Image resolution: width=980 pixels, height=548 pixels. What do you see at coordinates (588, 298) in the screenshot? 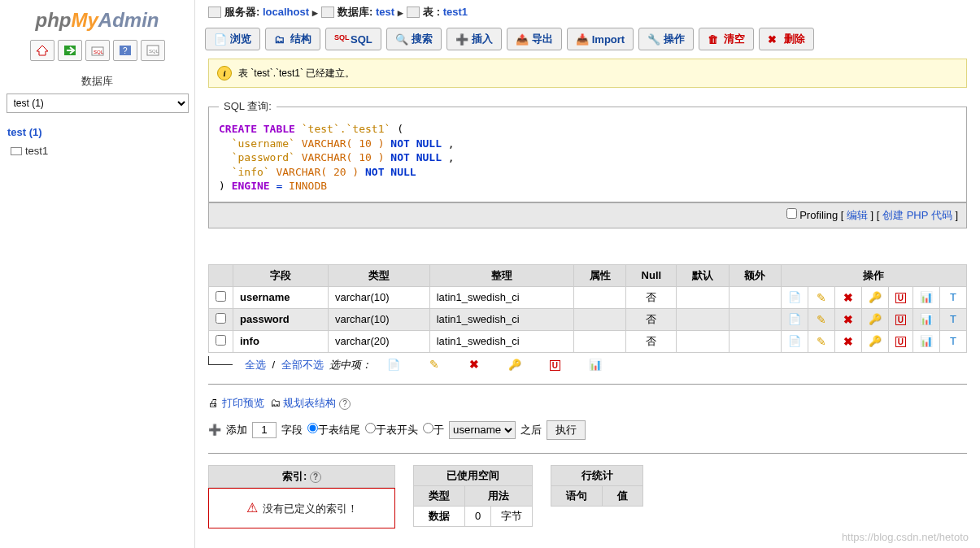
I see `table-row: username varchar(10) latin1_swedish_ci 否…` at bounding box center [588, 298].